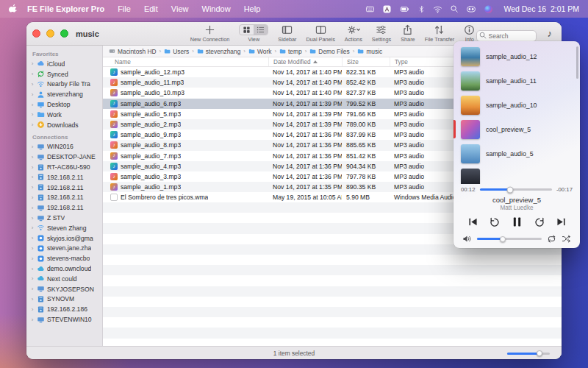  I want to click on sidebar-item-rt-ac86u-590: ›RT-AC86U-590, so click(65, 167).